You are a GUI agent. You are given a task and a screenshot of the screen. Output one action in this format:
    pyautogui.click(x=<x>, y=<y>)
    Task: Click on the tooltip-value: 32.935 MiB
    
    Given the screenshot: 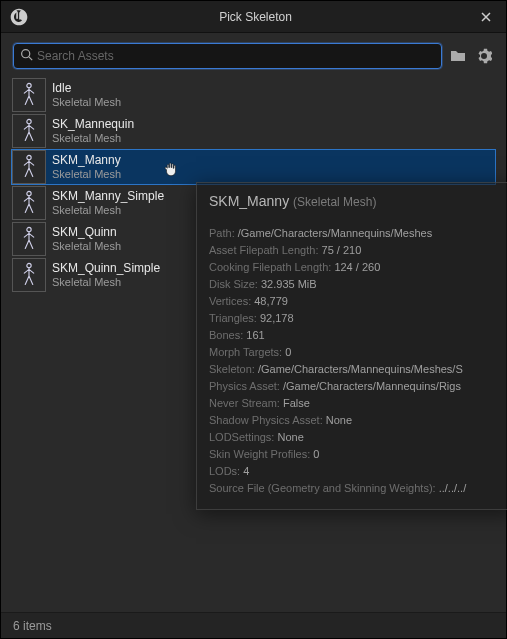 What is the action you would take?
    pyautogui.click(x=289, y=284)
    